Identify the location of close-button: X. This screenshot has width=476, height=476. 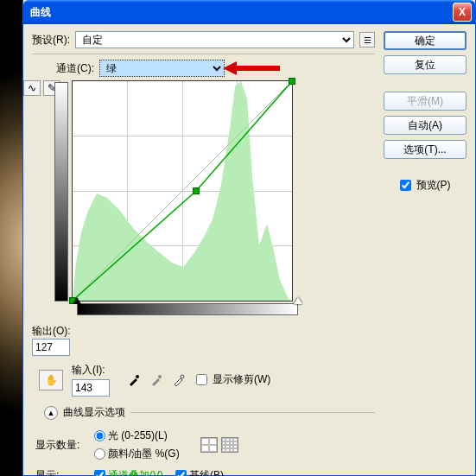
(462, 12).